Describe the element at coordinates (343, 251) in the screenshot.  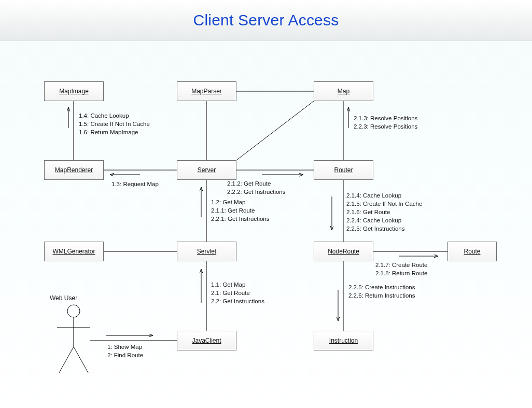
I see `node-noderoute: NodeRoute` at that location.